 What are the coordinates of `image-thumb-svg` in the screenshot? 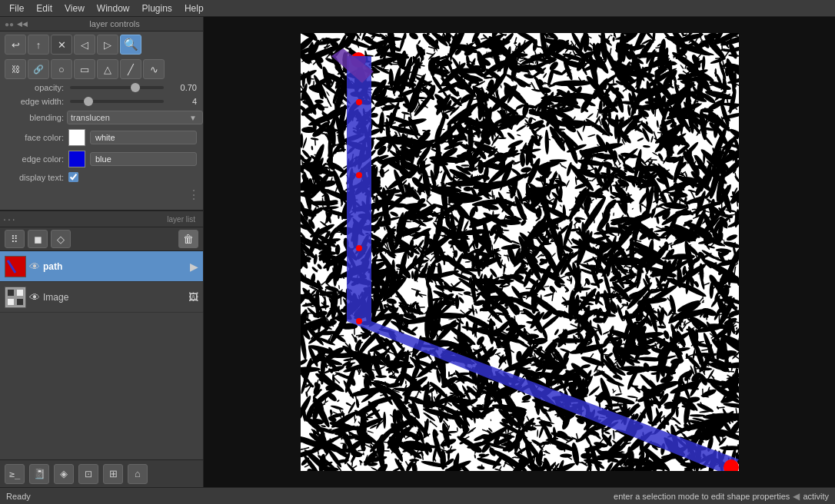 It's located at (15, 297).